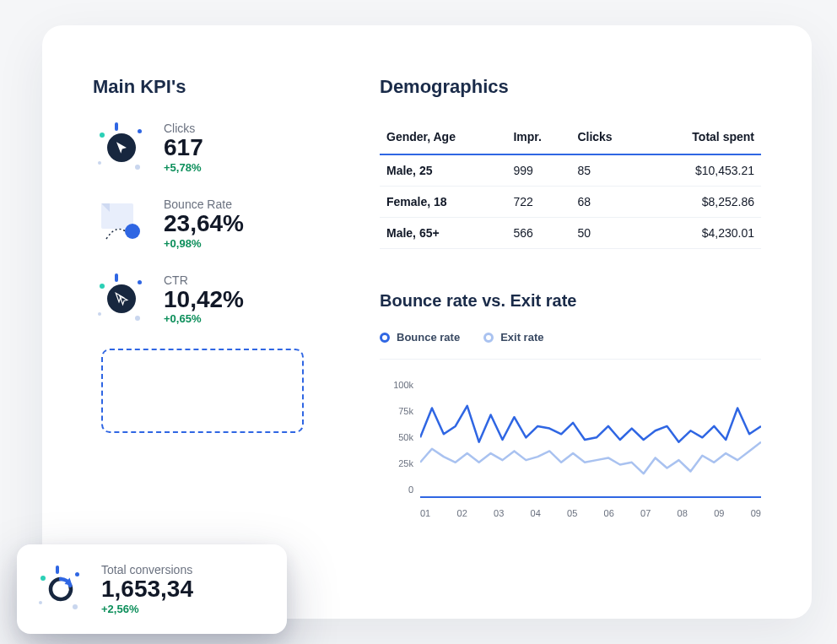 Image resolution: width=837 pixels, height=644 pixels. I want to click on y-axis: 100k75k50k25k0, so click(397, 441).